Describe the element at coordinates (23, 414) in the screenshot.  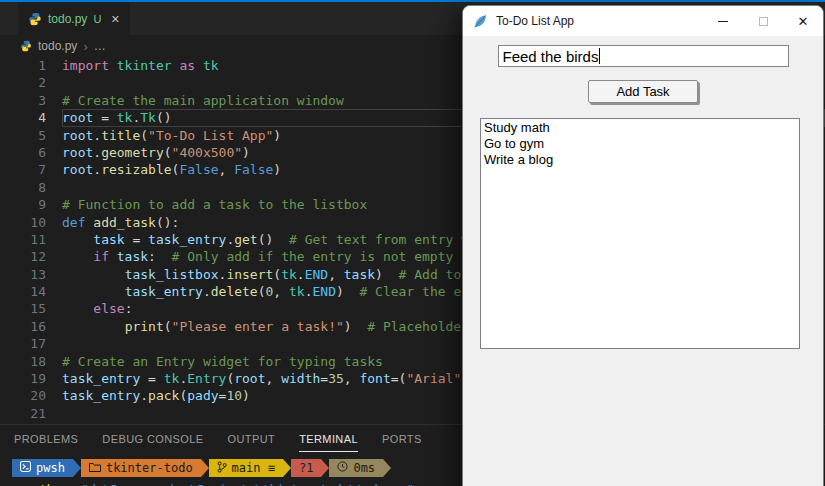
I see `line-number: 21` at that location.